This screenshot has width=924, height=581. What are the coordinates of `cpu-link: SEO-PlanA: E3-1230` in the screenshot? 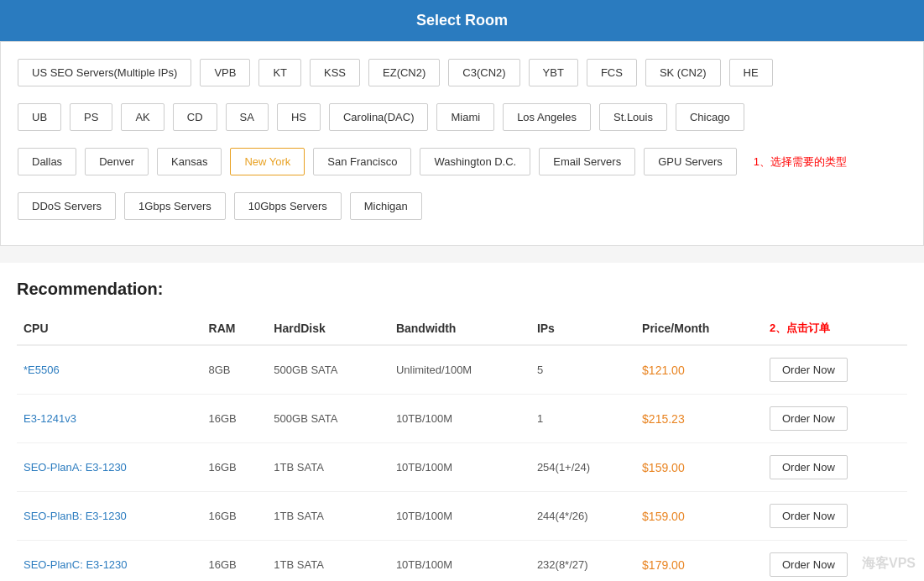 It's located at (76, 467).